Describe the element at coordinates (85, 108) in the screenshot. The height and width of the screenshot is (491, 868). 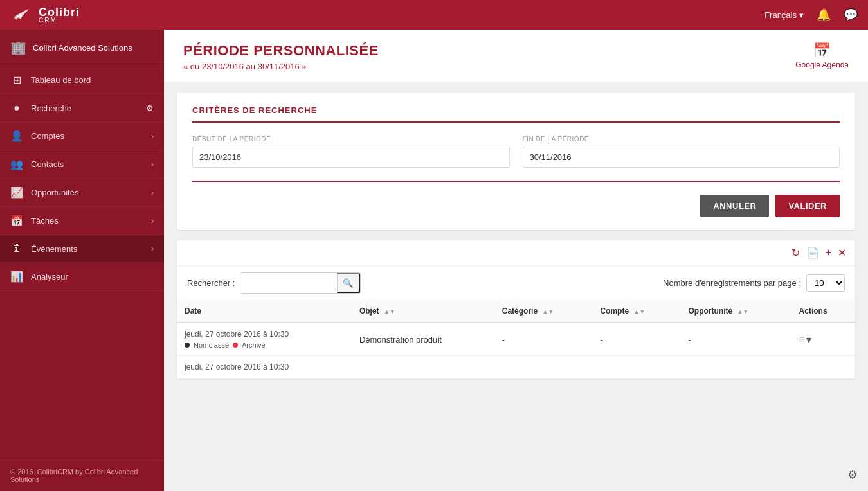
I see `sidebar-label-recherche: Recherche` at that location.